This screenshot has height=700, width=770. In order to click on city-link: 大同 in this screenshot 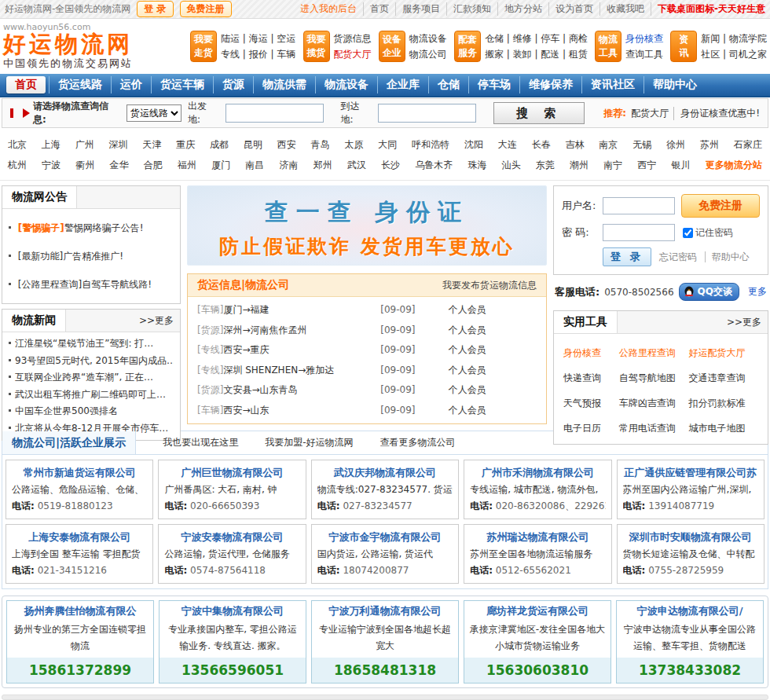, I will do `click(387, 145)`.